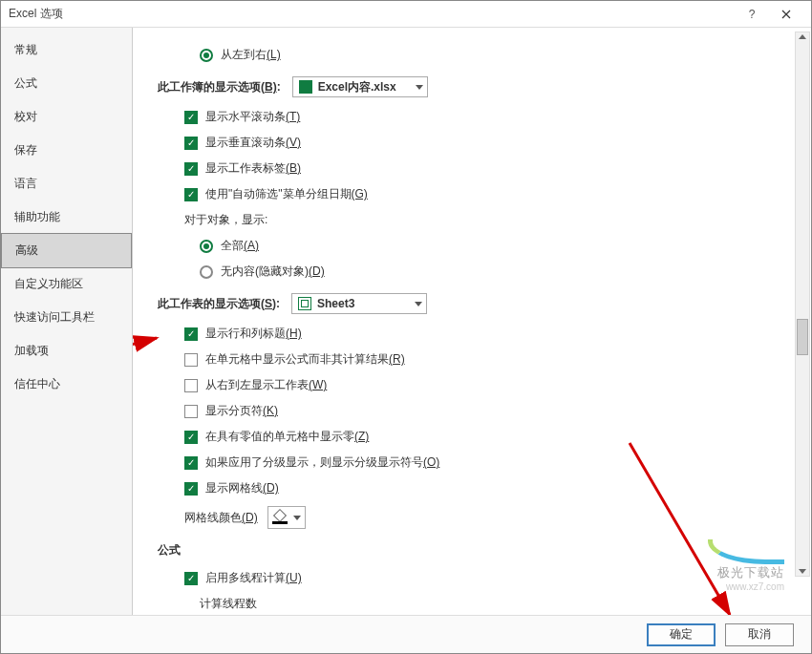 The image size is (812, 654). I want to click on sidebar-item-label: 加载项, so click(32, 350).